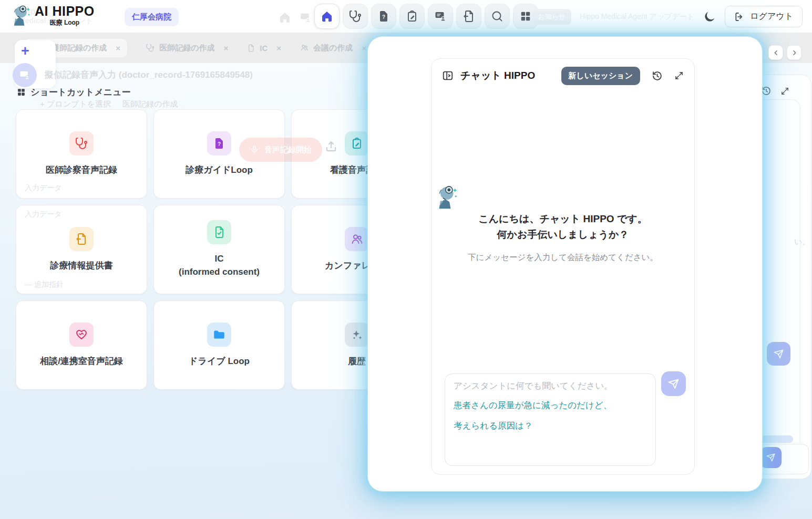 The height and width of the screenshot is (519, 812). Describe the element at coordinates (469, 16) in the screenshot. I see `file-output-button` at that location.